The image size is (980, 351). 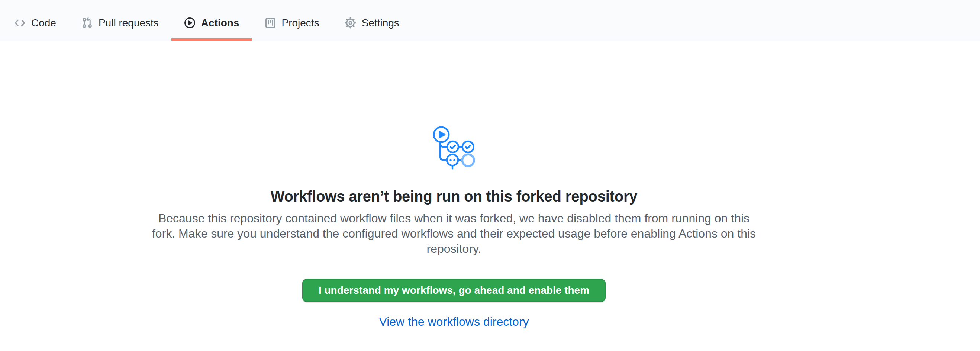 I want to click on view-workflows-directory-link: View the workflows directory, so click(x=454, y=322).